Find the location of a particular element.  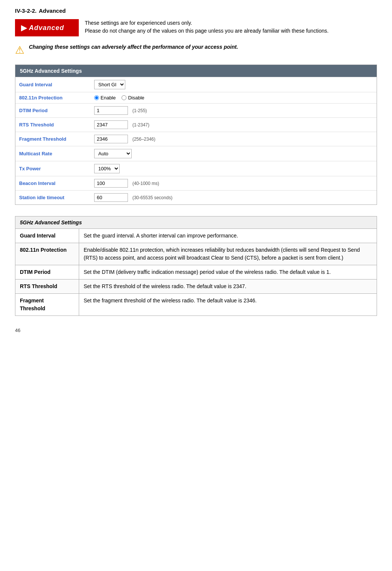

field-label-tx-power: Tx Power is located at coordinates (53, 169).